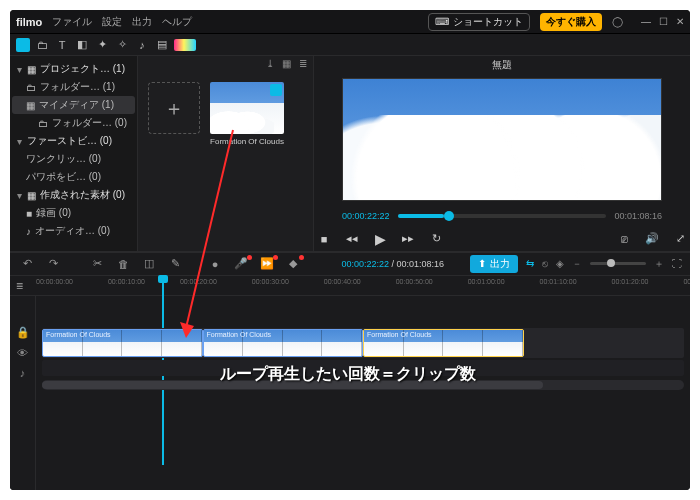 This screenshot has height=500, width=700. Describe the element at coordinates (342, 282) in the screenshot. I see `ruler-tick: 00:00:40:00` at that location.